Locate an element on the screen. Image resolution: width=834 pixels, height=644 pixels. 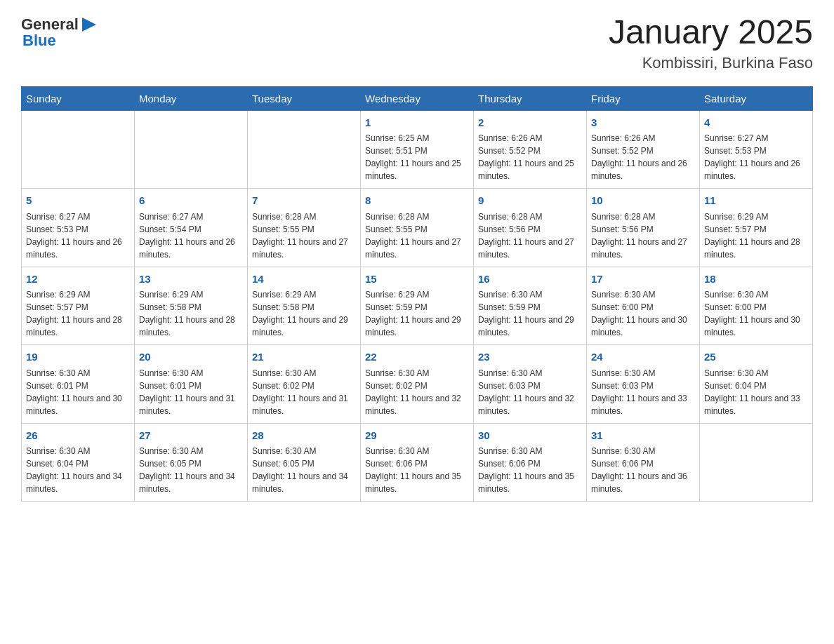
calendar-cell: 17Sunrise: 6:30 AMSunset: 6:00 PMDayligh… is located at coordinates (643, 306).